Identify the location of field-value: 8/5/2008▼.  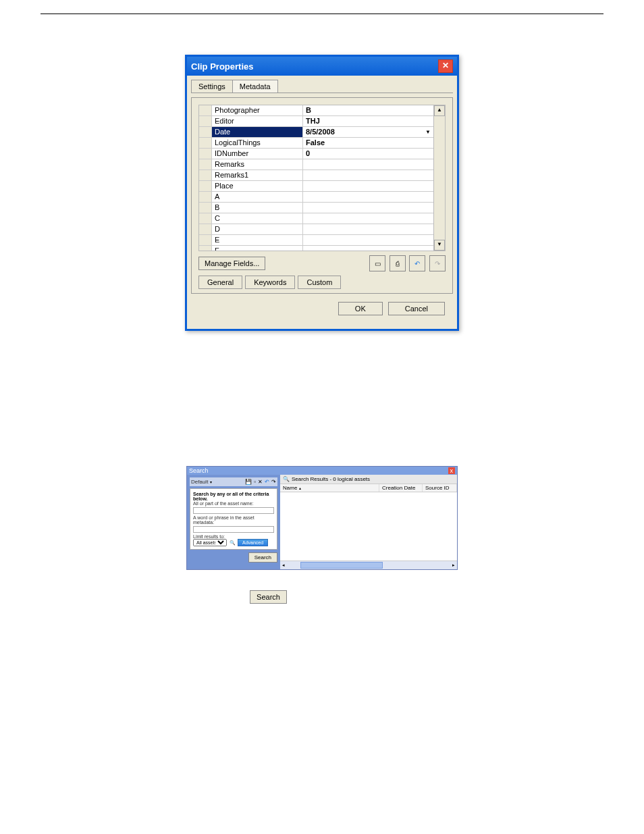
(369, 132).